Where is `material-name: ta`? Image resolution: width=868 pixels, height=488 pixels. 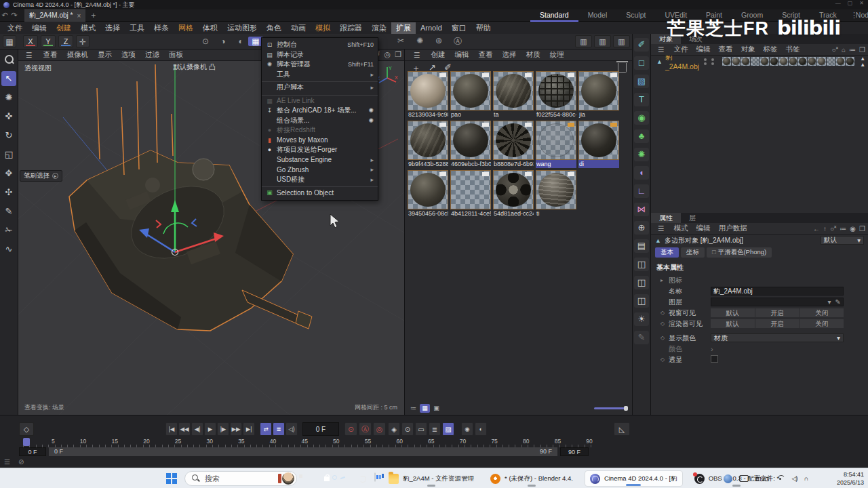 material-name: ta is located at coordinates (513, 115).